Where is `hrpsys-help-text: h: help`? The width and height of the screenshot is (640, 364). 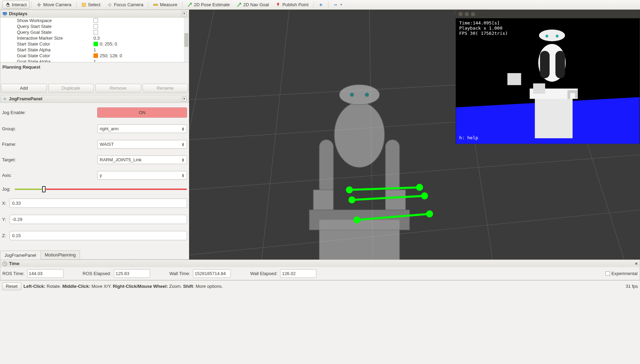 hrpsys-help-text: h: help is located at coordinates (469, 138).